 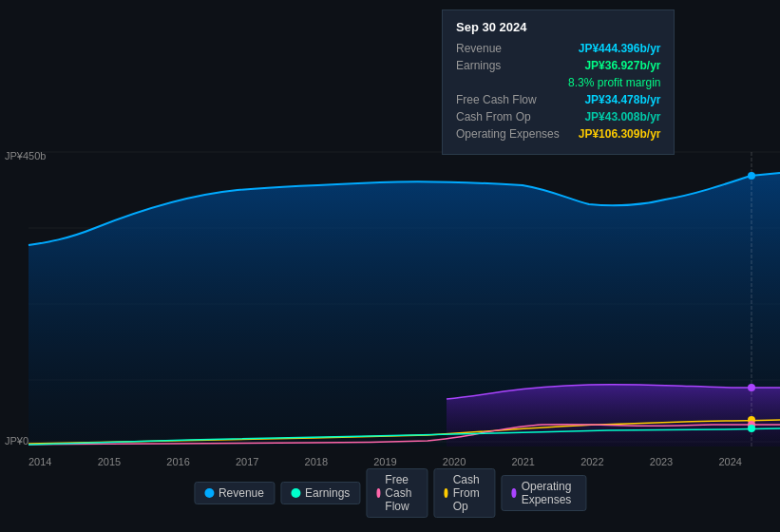 What do you see at coordinates (614, 83) in the screenshot?
I see `tooltip-profit-margin: 8.3% profit margin` at bounding box center [614, 83].